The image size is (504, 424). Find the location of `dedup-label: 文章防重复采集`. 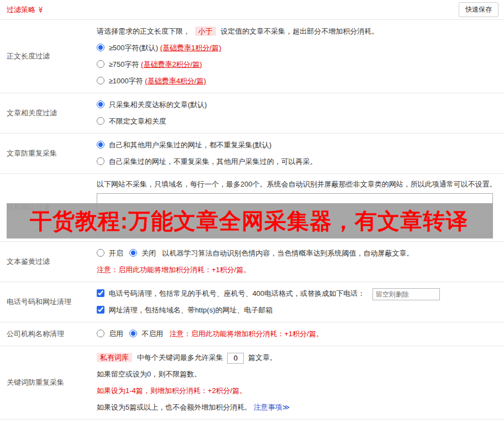

dedup-label: 文章防重复采集 is located at coordinates (49, 153).